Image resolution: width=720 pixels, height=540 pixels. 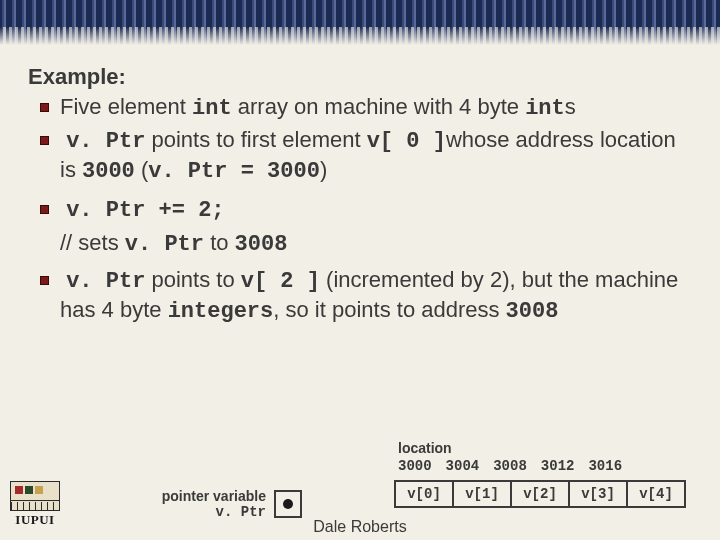 I want to click on comment-line: // sets v. Ptr to 3008, so click(x=360, y=244).